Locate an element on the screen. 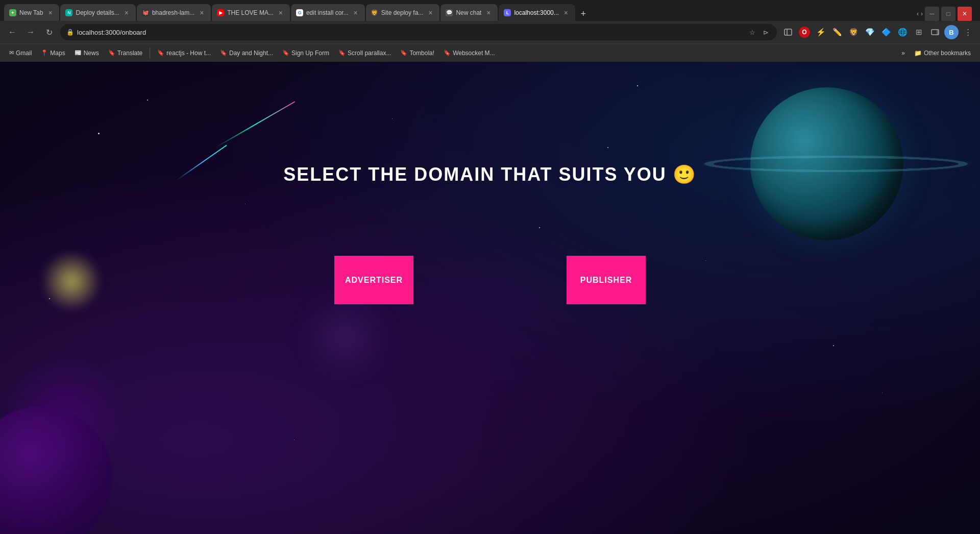  advertiser-button: ADVERTISER is located at coordinates (374, 280).